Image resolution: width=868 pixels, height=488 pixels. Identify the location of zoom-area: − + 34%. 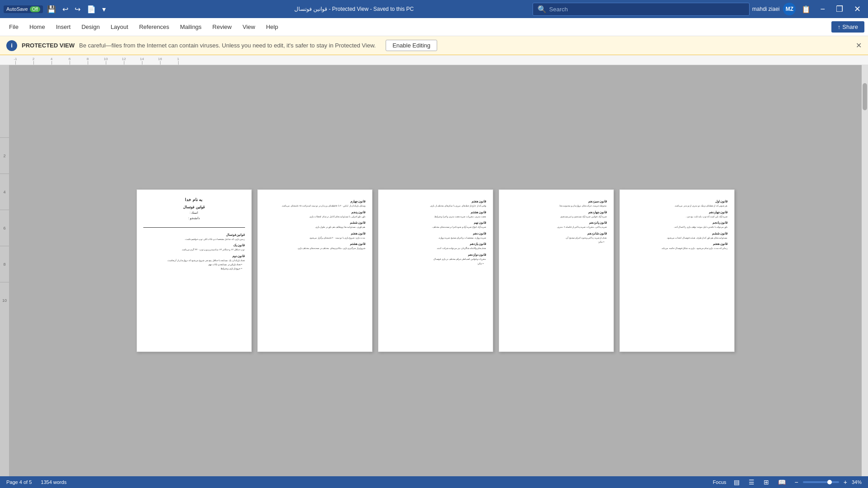
(827, 482).